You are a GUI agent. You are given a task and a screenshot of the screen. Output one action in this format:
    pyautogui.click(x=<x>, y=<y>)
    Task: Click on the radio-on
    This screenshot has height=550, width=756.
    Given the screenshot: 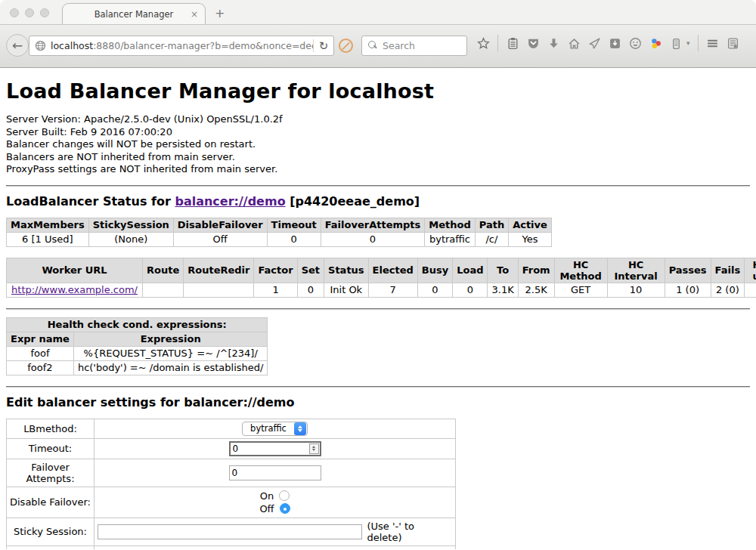 What is the action you would take?
    pyautogui.click(x=284, y=496)
    